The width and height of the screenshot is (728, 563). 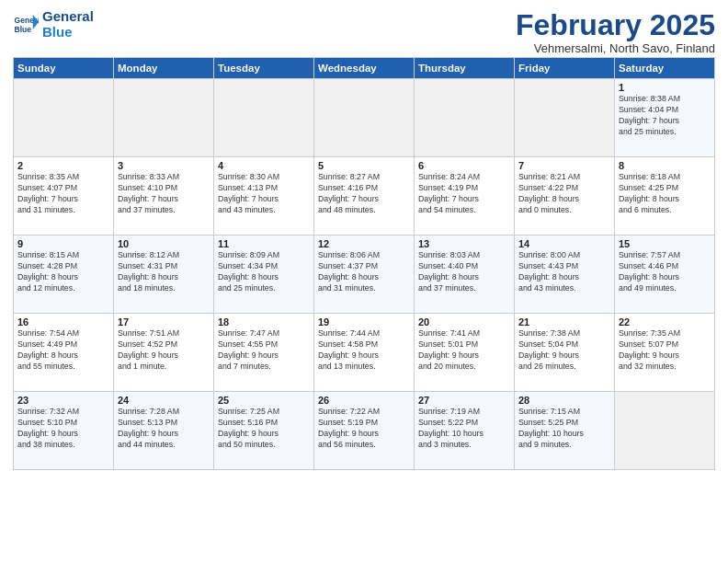 What do you see at coordinates (564, 244) in the screenshot?
I see `day-number: 14` at bounding box center [564, 244].